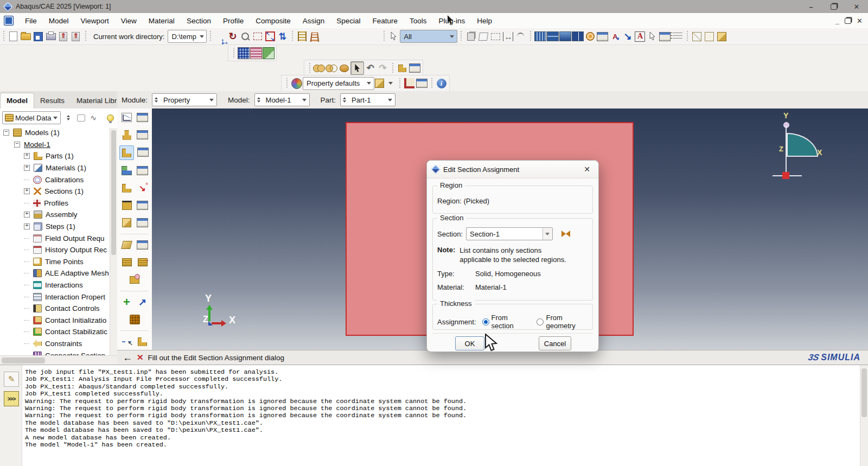 Image resolution: width=868 pixels, height=466 pixels. What do you see at coordinates (127, 153) in the screenshot?
I see `assign-section-button` at bounding box center [127, 153].